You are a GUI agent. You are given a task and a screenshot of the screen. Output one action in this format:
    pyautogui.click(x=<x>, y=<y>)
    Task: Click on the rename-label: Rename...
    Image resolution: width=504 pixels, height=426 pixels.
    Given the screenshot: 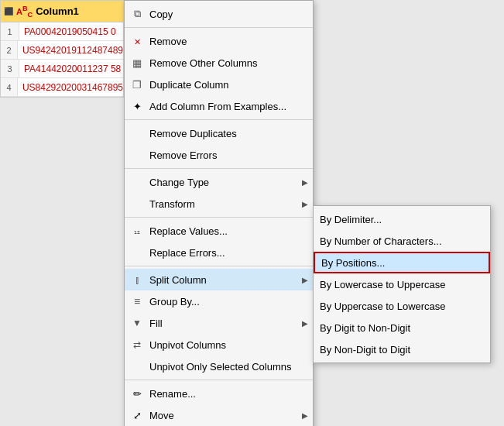 What is the action you would take?
    pyautogui.click(x=173, y=393)
    